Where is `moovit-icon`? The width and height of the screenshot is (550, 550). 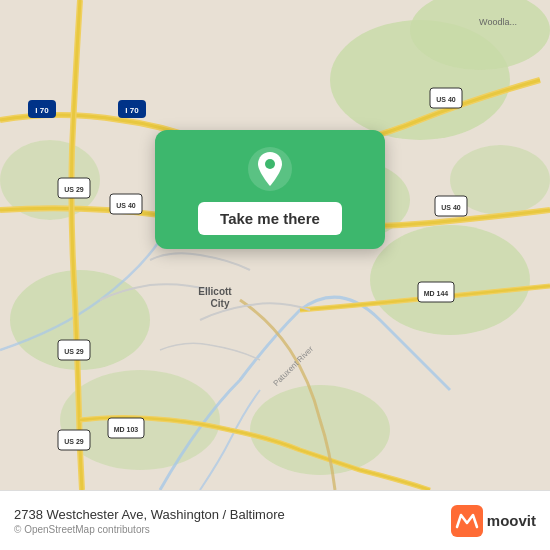
moovit-icon is located at coordinates (467, 521).